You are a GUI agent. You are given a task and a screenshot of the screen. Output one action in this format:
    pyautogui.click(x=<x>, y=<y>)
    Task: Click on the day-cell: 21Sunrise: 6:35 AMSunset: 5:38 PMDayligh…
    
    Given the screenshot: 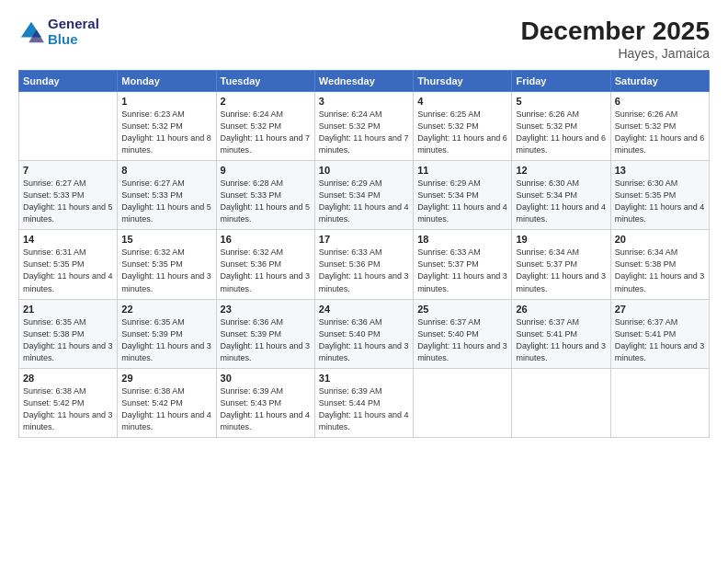 What is the action you would take?
    pyautogui.click(x=68, y=333)
    